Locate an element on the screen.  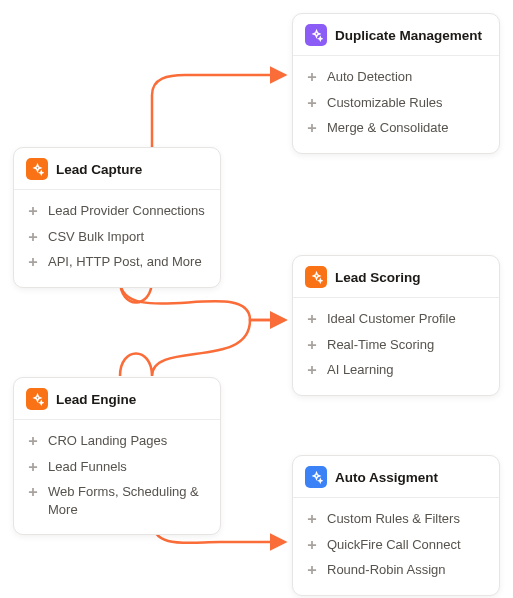
list-item-label: Auto Detection is located at coordinates (370, 77).